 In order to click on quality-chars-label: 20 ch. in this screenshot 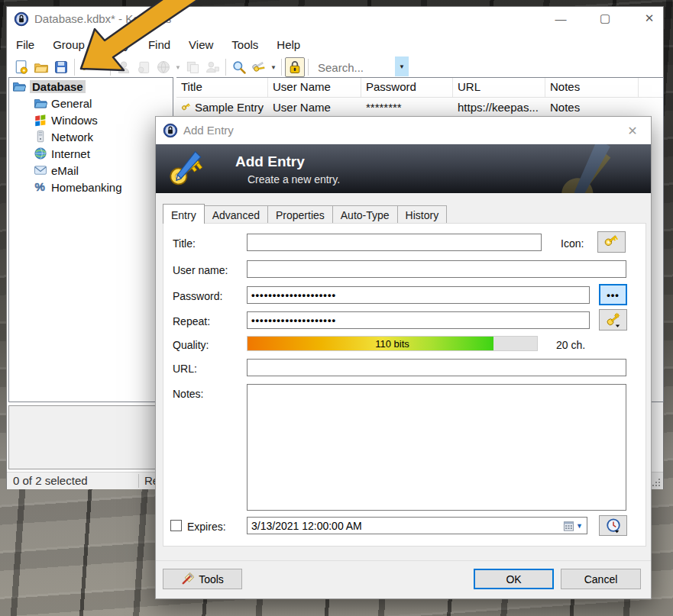, I will do `click(571, 345)`.